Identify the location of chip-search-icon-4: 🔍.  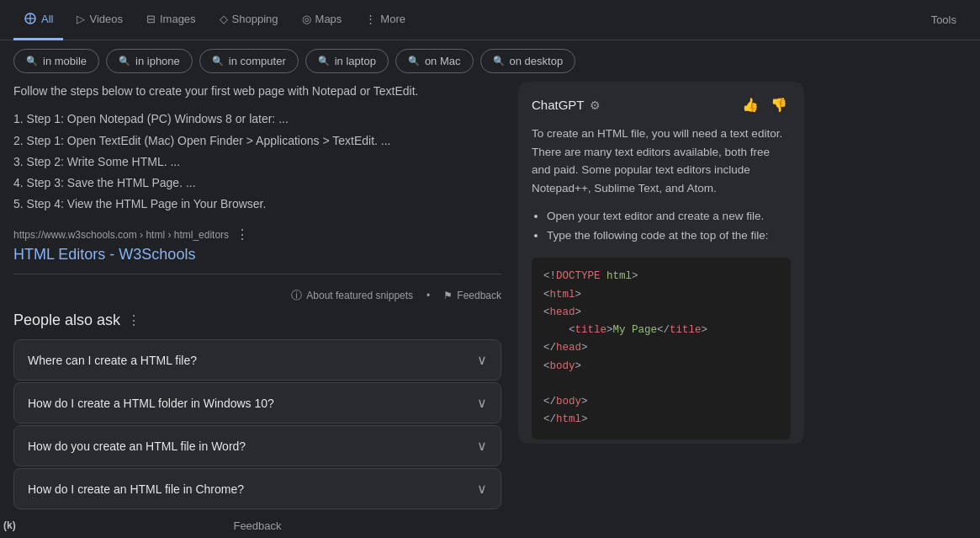
(414, 61).